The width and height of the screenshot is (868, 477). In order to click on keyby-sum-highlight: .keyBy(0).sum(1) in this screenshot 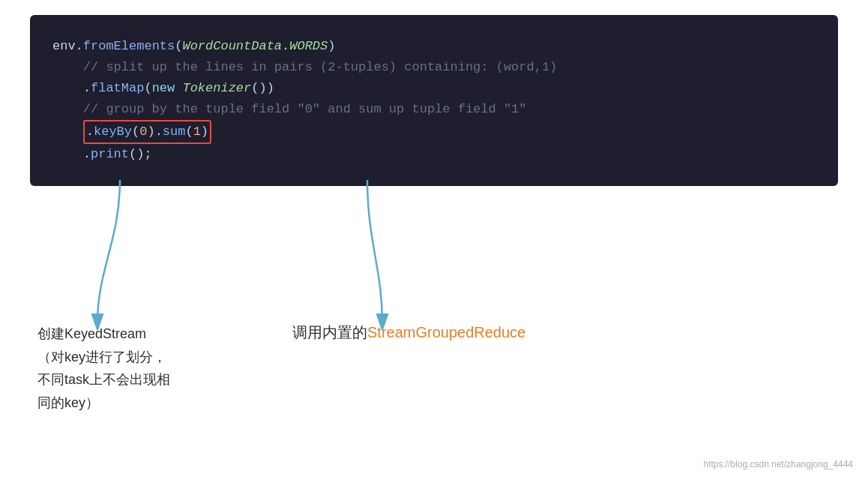, I will do `click(147, 132)`.